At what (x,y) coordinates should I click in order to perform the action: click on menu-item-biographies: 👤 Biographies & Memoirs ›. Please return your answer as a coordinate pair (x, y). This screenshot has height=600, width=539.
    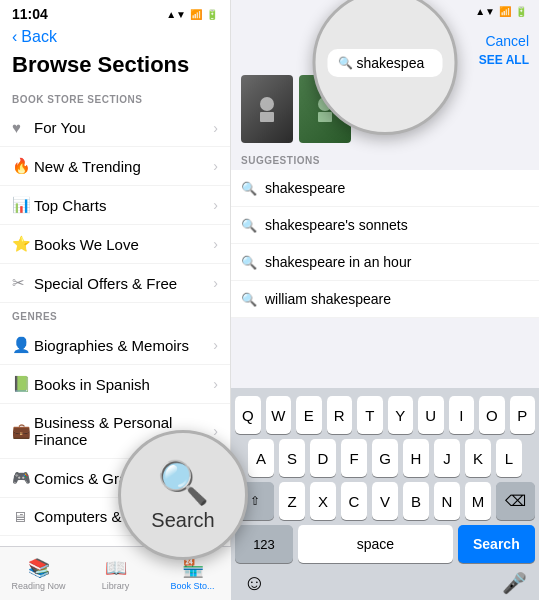
    Looking at the image, I should click on (115, 346).